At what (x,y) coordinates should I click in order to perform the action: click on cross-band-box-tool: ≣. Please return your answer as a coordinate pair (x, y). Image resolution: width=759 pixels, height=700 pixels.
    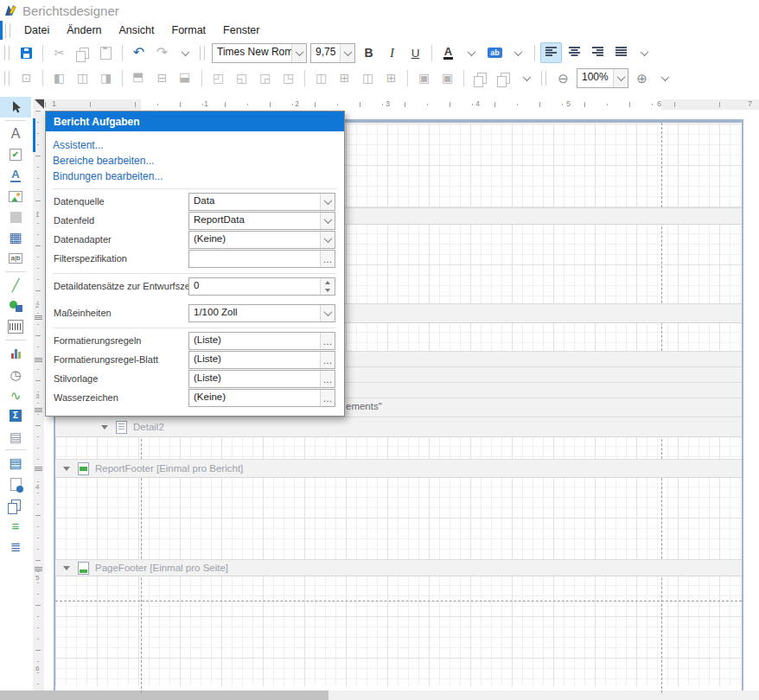
    Looking at the image, I should click on (16, 546).